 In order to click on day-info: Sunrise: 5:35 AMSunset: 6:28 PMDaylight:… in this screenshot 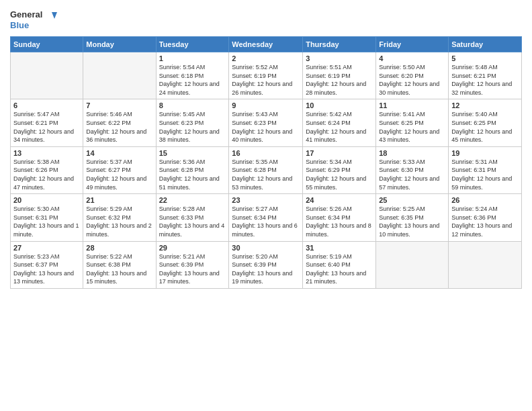, I will do `click(266, 175)`.